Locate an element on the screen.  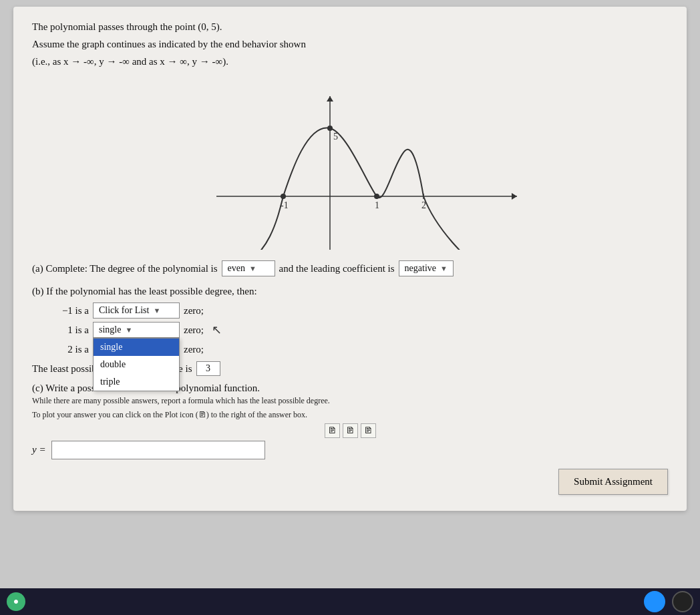
formula-input is located at coordinates (158, 450).